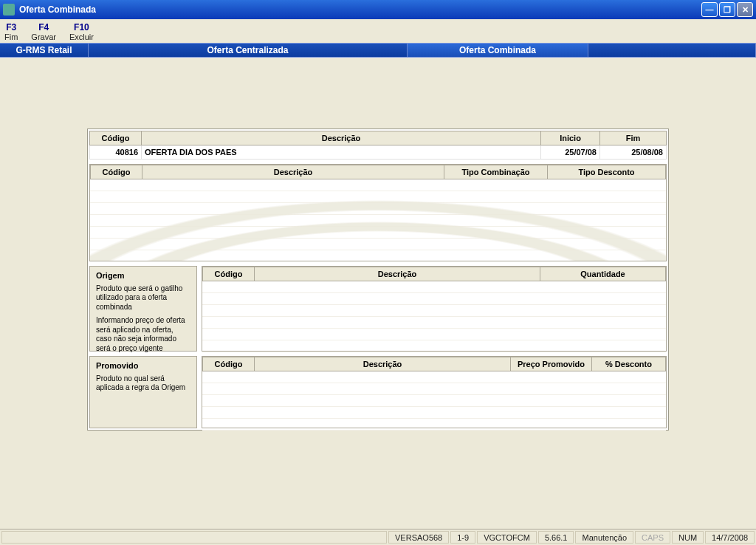  Describe the element at coordinates (571, 139) in the screenshot. I see `col-inicio: Inicio` at that location.